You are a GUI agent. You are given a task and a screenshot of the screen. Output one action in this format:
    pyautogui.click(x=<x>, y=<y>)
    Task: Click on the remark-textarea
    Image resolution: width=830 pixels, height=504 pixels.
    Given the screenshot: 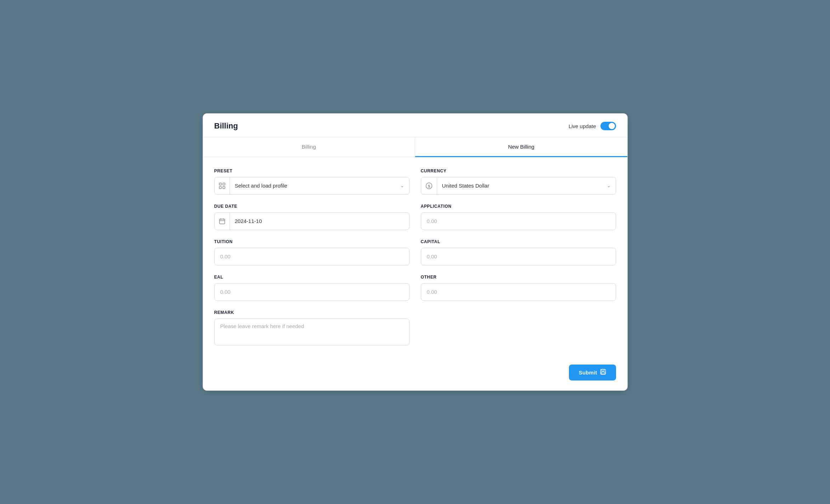 What is the action you would take?
    pyautogui.click(x=312, y=331)
    